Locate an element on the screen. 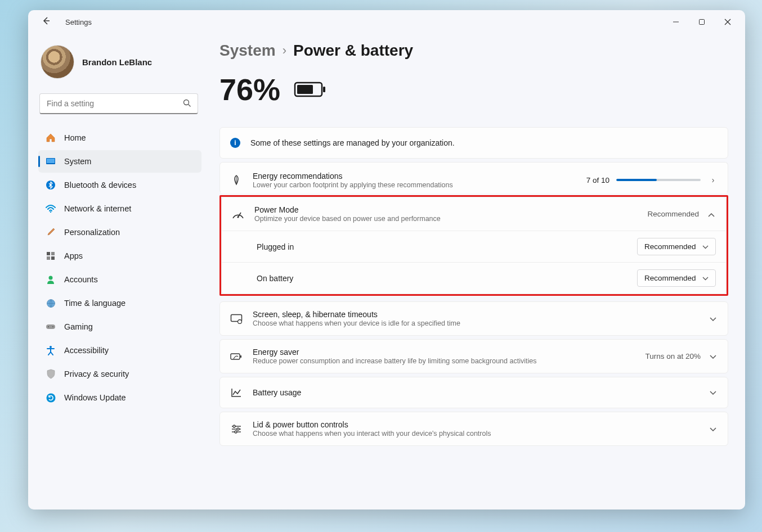 This screenshot has width=762, height=532. minimize-button is located at coordinates (676, 22).